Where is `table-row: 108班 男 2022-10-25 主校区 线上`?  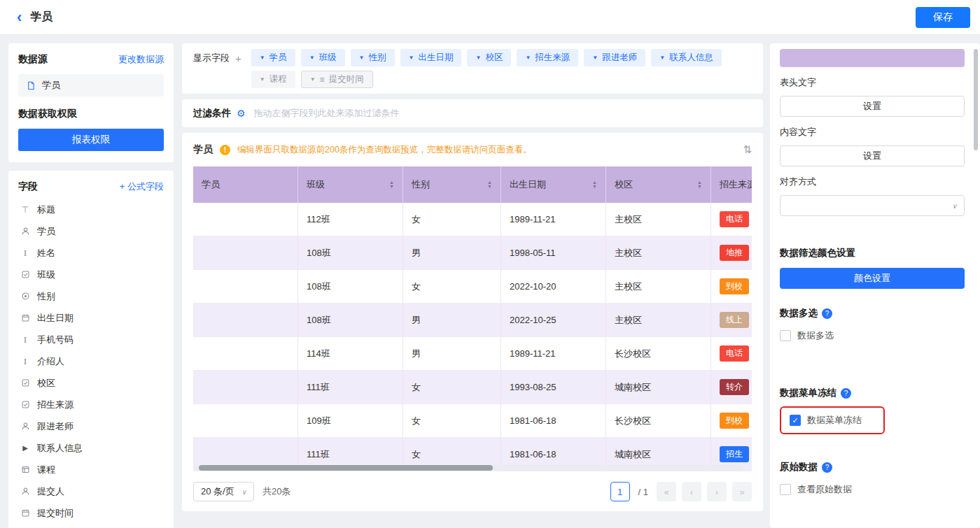
table-row: 108班 男 2022-10-25 主校区 线上 is located at coordinates (472, 320).